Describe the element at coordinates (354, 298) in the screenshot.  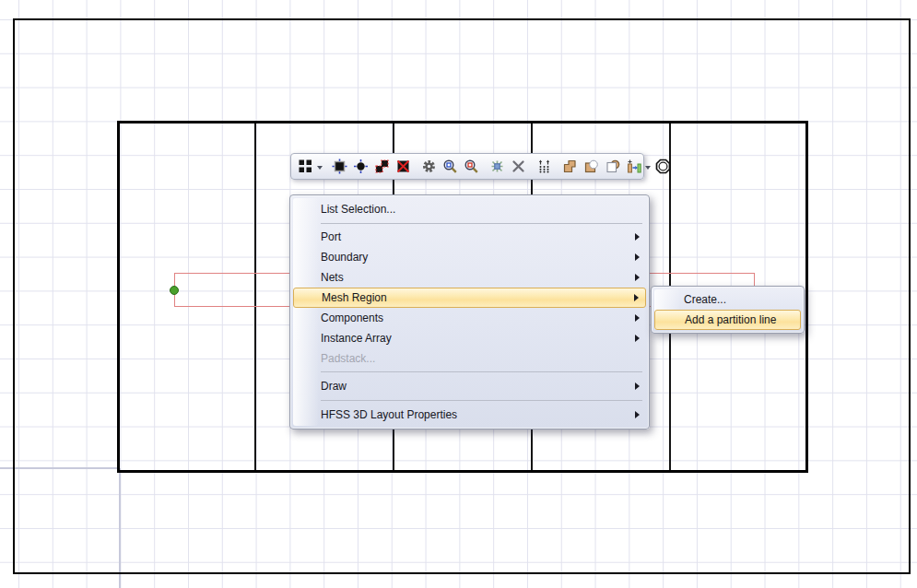
I see `menu-item-label: Mesh Region` at that location.